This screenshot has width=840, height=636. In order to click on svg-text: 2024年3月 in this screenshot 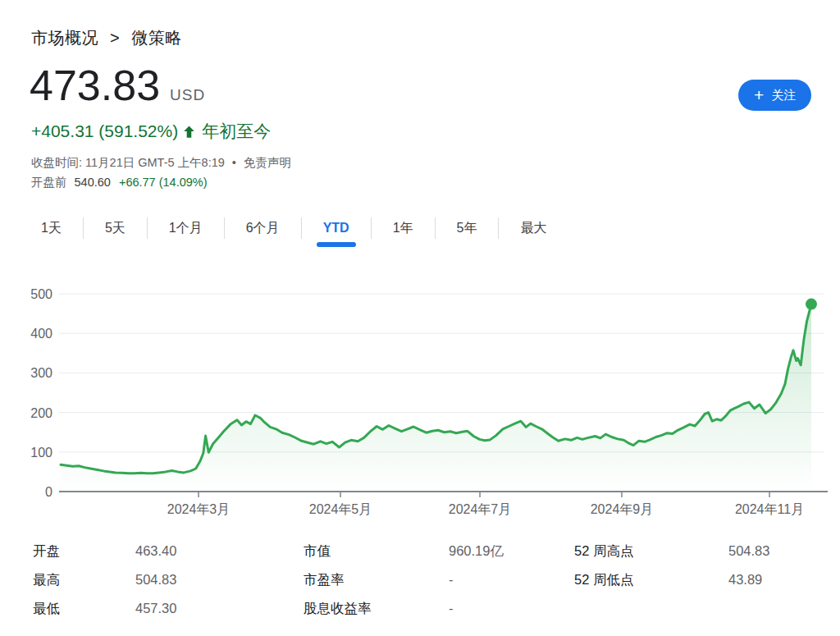, I will do `click(199, 509)`.